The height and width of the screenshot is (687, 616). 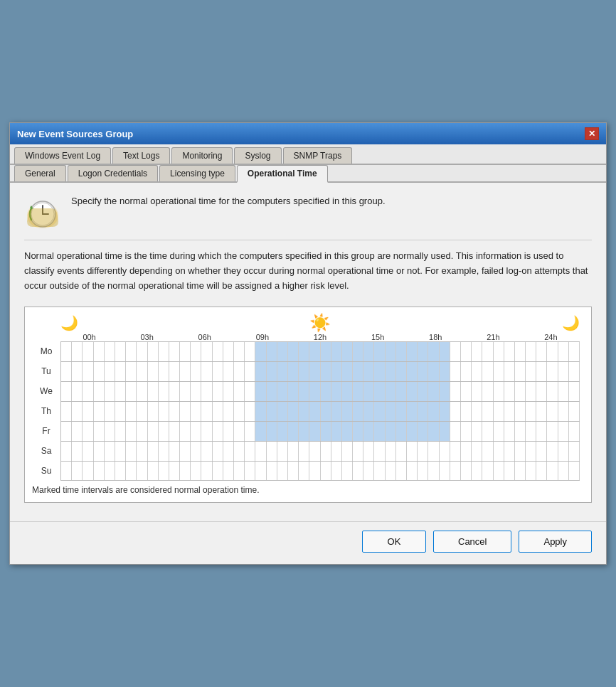 I want to click on table-row: Sa, so click(x=306, y=451).